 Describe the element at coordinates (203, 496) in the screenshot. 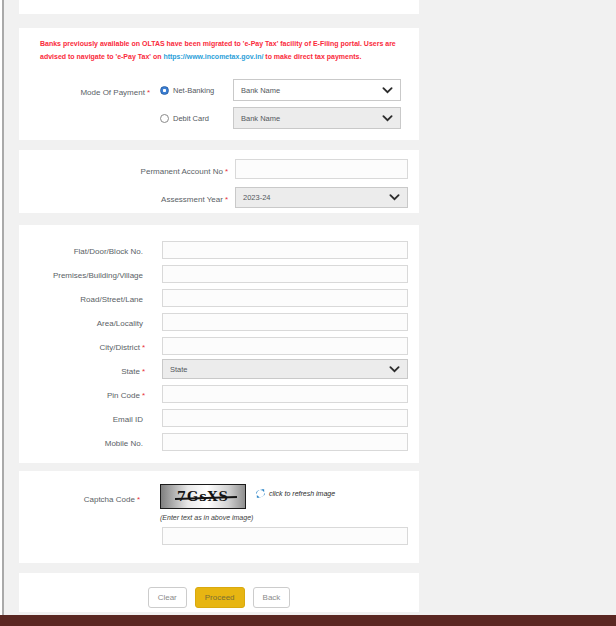

I see `captcha-text: 7GsXS` at that location.